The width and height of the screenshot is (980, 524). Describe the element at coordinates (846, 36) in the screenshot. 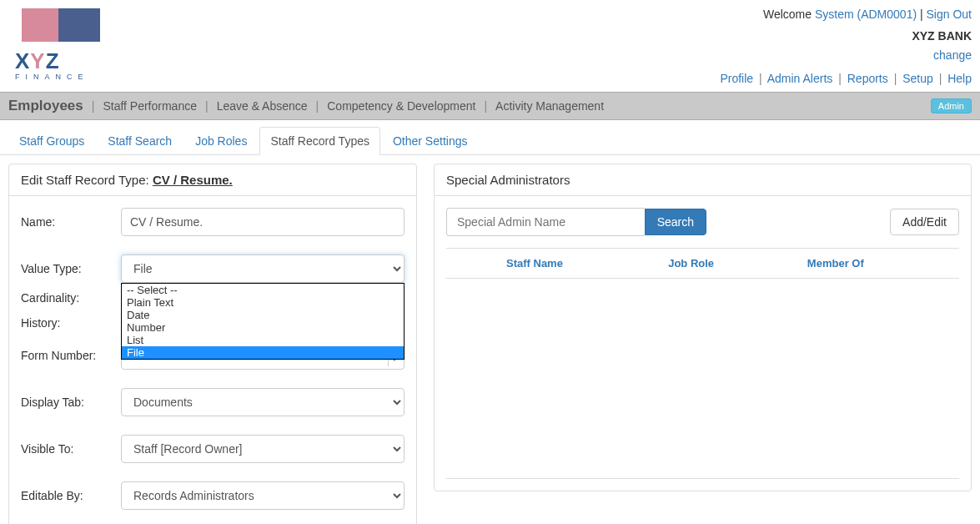

I see `org-name: XYZ BANK` at that location.